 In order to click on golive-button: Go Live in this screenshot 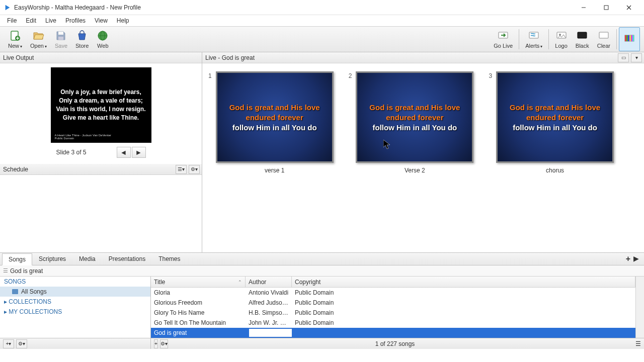, I will do `click(503, 39)`.